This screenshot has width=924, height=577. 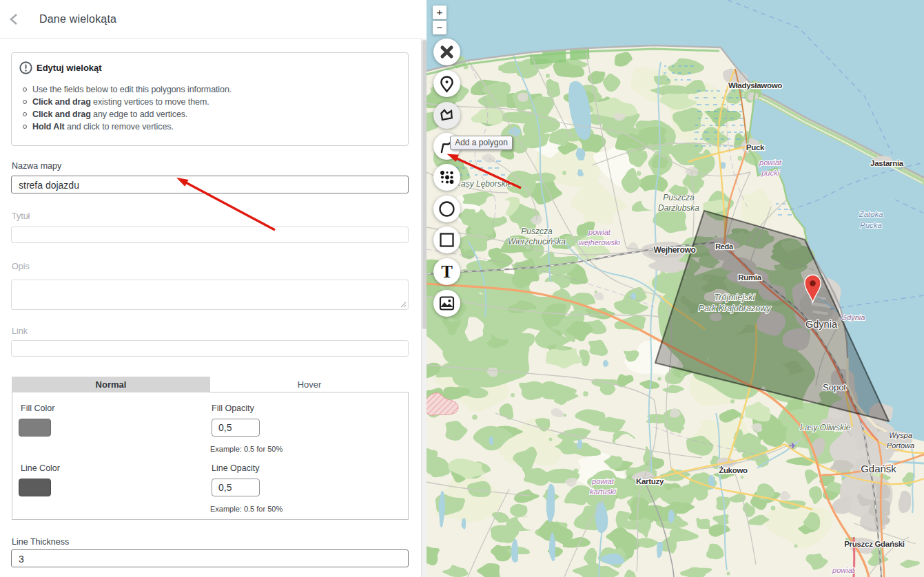 What do you see at coordinates (834, 387) in the screenshot?
I see `svg-text: Sopot` at bounding box center [834, 387].